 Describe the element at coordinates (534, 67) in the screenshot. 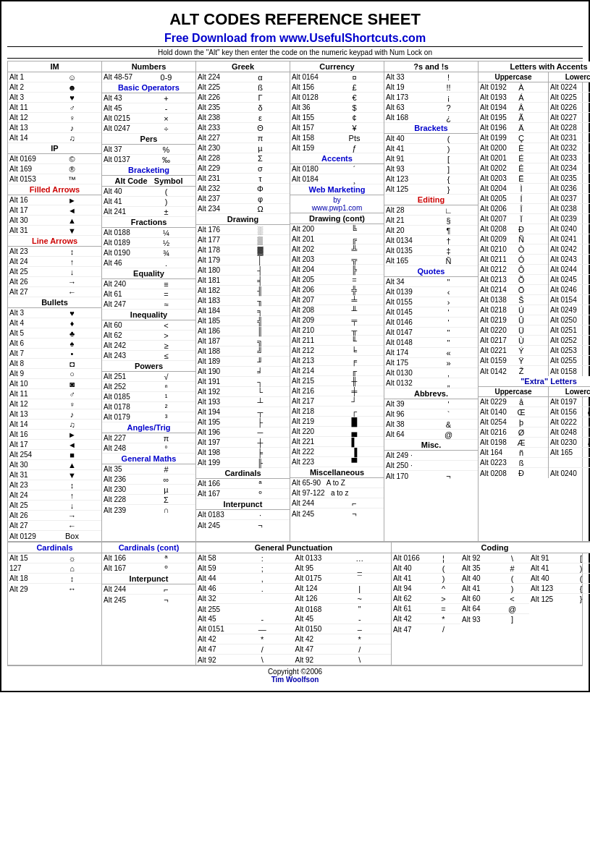

I see `letters-accents-header: Letters with Accents` at that location.